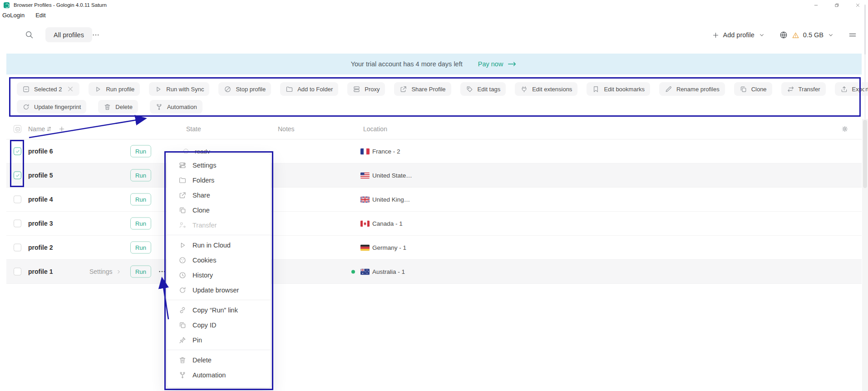 The height and width of the screenshot is (391, 868). What do you see at coordinates (219, 271) in the screenshot?
I see `profile-context-menu: Settings Folders Share Clone Transfer Ru…` at bounding box center [219, 271].